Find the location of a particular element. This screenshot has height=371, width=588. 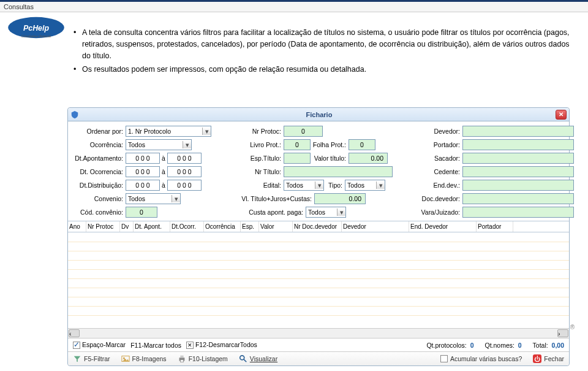

dtdist-to is located at coordinates (184, 185).